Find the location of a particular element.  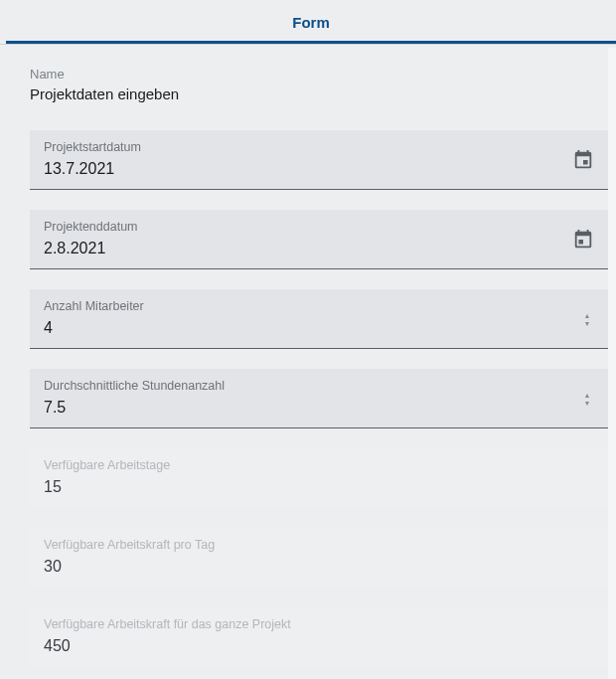

tab-form: Form is located at coordinates (311, 22).